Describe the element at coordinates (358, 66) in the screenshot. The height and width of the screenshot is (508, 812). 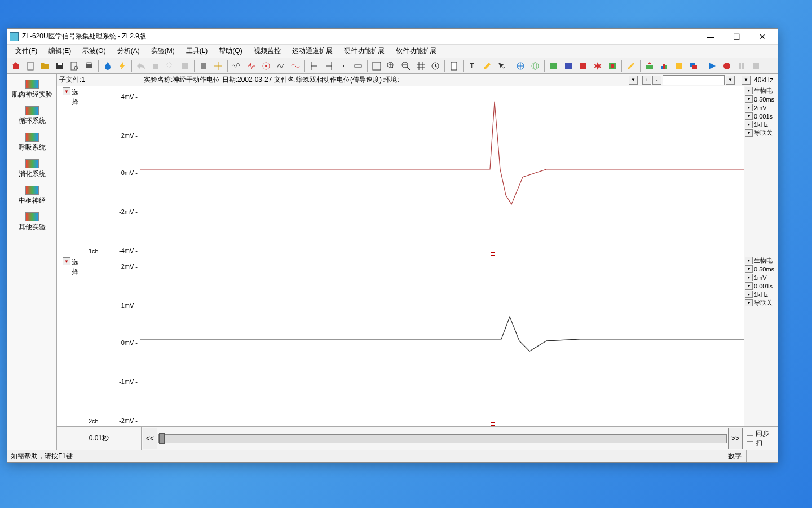
I see `measure2-icon` at that location.